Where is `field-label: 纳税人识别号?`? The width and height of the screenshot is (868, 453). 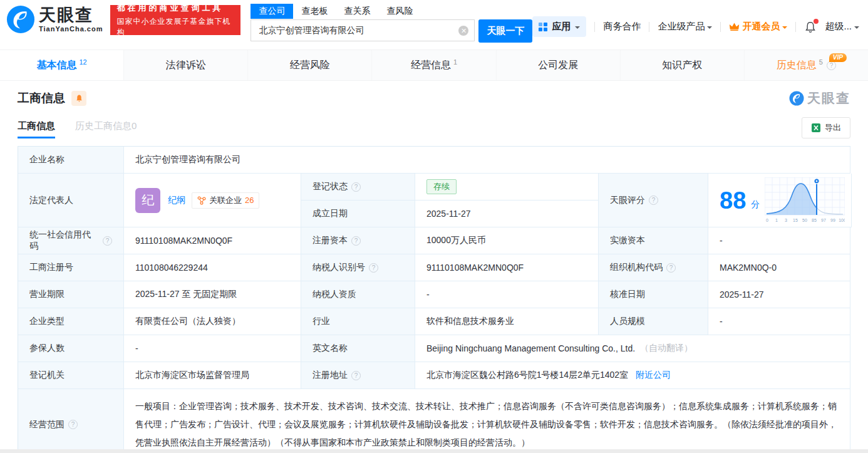 field-label: 纳税人识别号? is located at coordinates (358, 268).